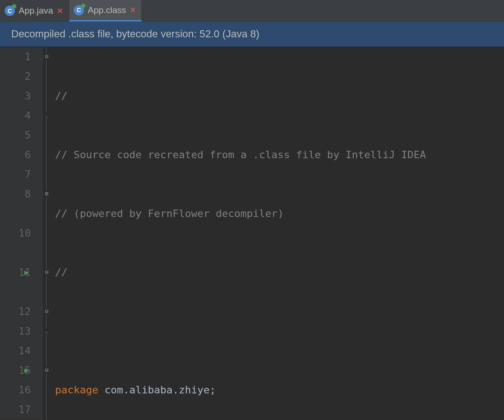 The image size is (504, 420). I want to click on line-number: 2, so click(15, 77).